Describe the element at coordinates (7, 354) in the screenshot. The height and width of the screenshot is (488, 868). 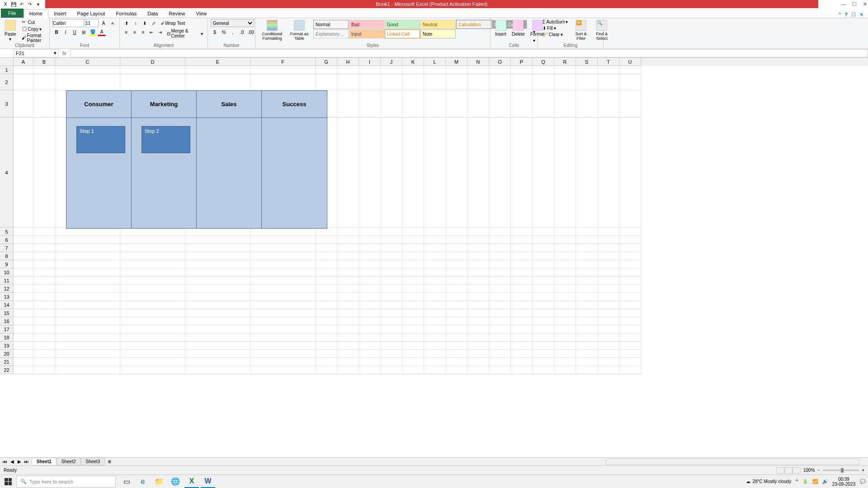
I see `row-header: 20` at that location.